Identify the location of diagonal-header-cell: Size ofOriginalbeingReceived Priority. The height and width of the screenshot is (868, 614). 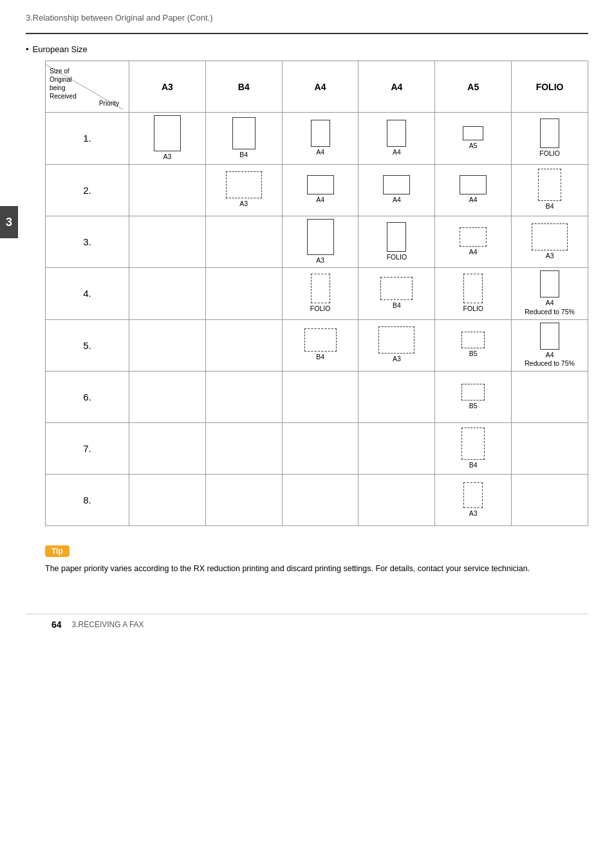
(88, 87).